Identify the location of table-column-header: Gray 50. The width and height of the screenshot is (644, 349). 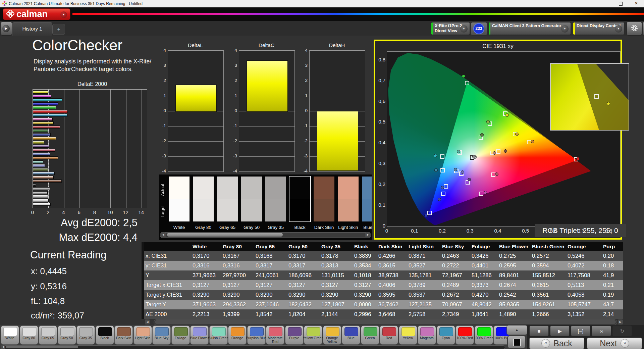
(304, 247).